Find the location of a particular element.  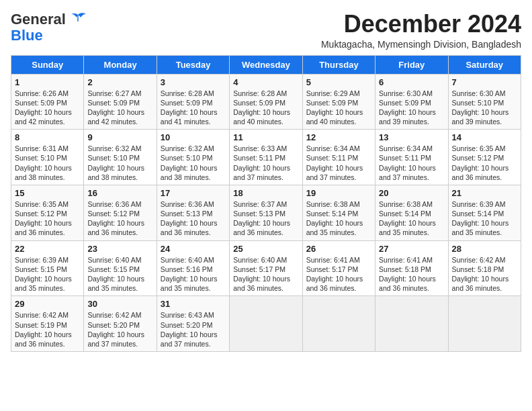

col-tuesday: Tuesday is located at coordinates (193, 64).